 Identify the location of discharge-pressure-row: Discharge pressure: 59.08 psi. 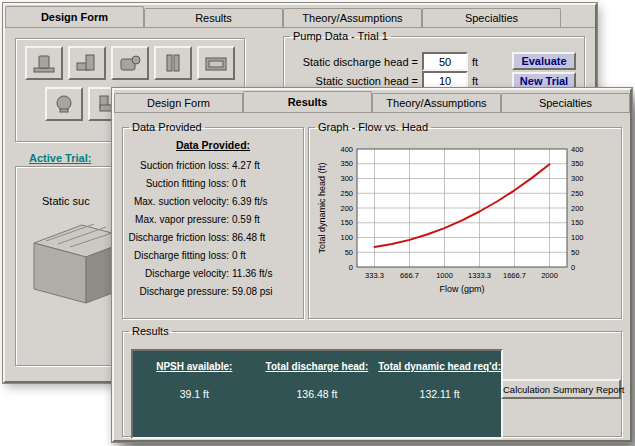
(213, 291).